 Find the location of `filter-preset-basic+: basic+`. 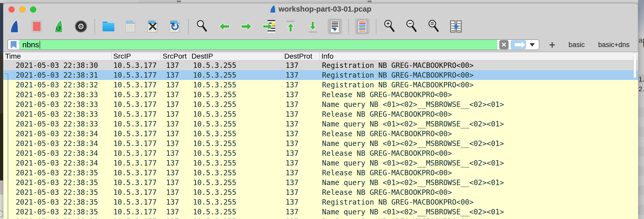

filter-preset-basic+: basic+ is located at coordinates (643, 45).